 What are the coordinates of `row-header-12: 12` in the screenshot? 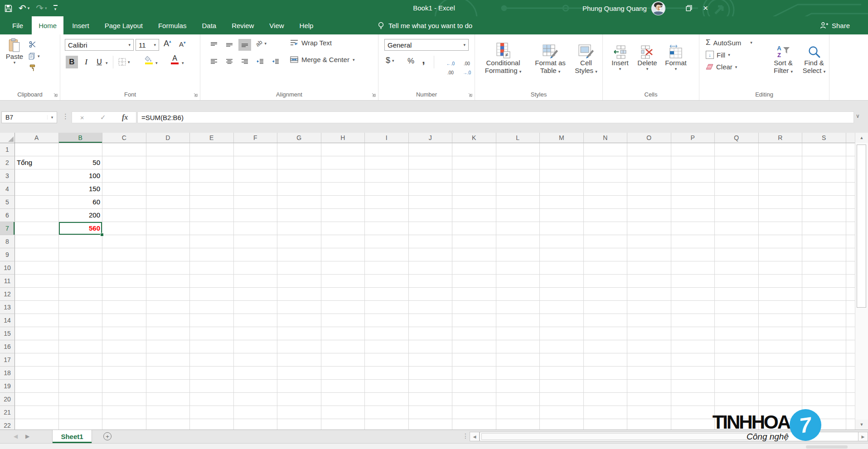 It's located at (7, 295).